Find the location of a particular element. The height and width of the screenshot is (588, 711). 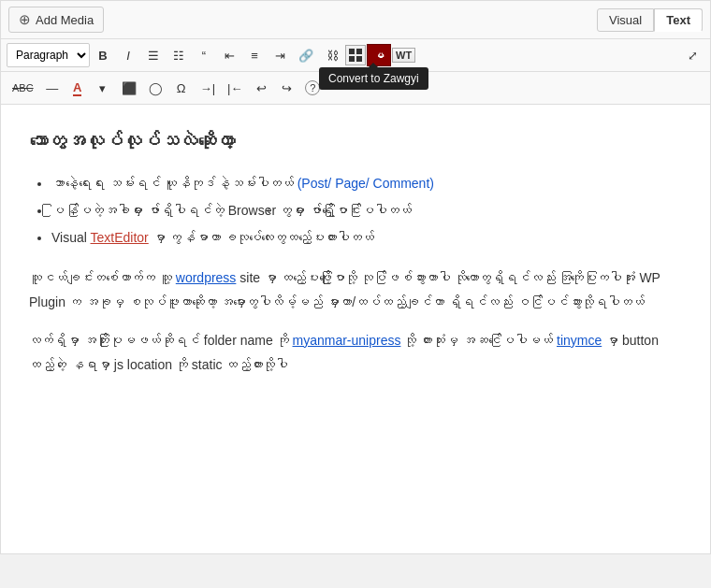

zawgyi-convert-button: မ is located at coordinates (379, 55).